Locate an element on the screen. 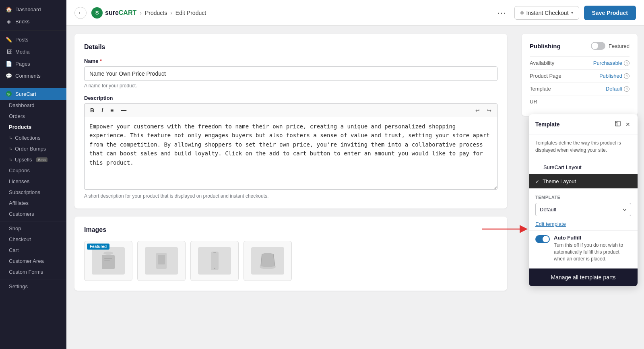 This screenshot has height=349, width=644. sidebar-item-checkout: Checkout is located at coordinates (33, 239).